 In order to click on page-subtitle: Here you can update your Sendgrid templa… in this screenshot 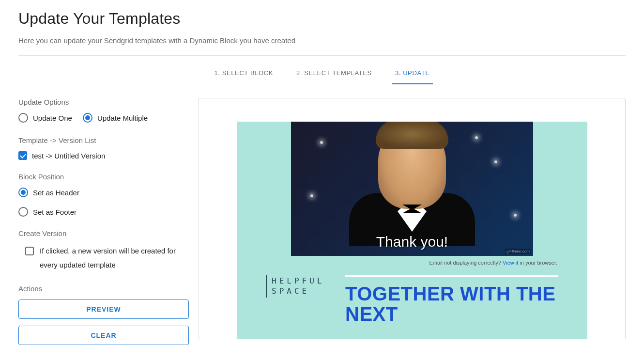, I will do `click(322, 41)`.